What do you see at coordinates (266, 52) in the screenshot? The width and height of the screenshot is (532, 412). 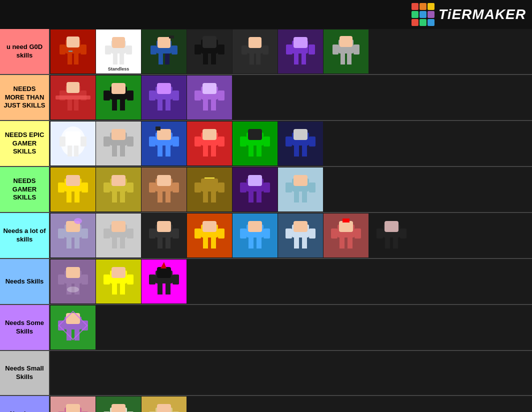 I see `tier-row-god: u need G0D skills Standless` at bounding box center [266, 52].